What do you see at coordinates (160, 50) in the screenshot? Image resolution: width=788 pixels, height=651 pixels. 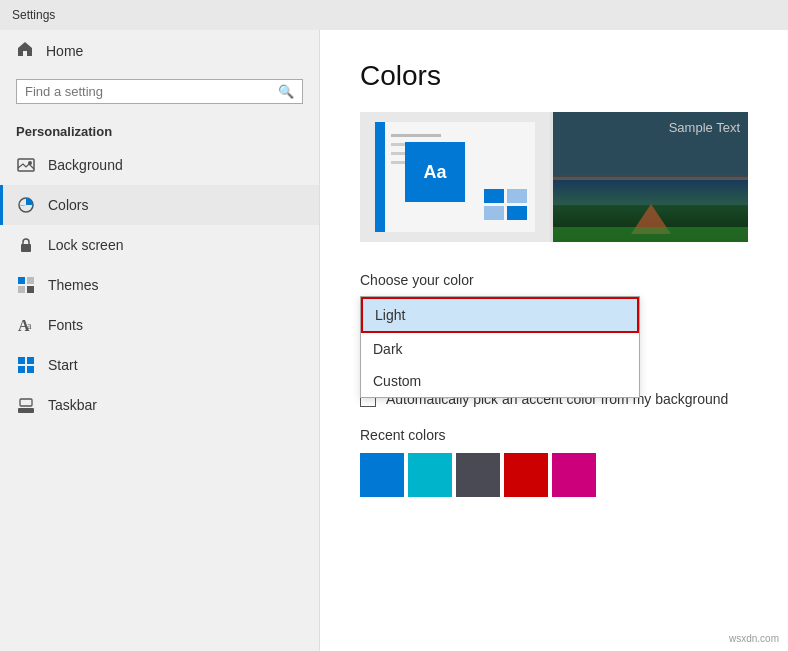 I see `sidebar-item-home: Home` at bounding box center [160, 50].